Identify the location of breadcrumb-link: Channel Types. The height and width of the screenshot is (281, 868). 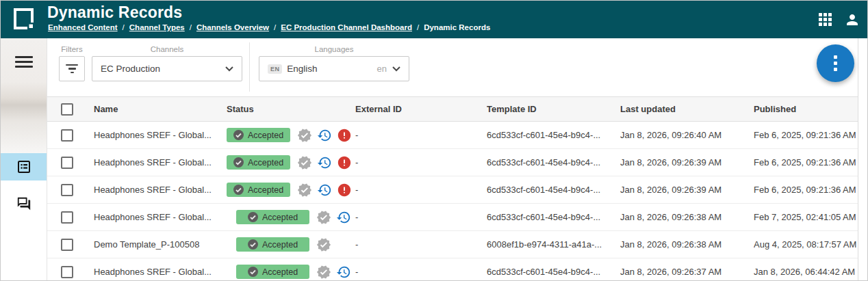
(157, 27).